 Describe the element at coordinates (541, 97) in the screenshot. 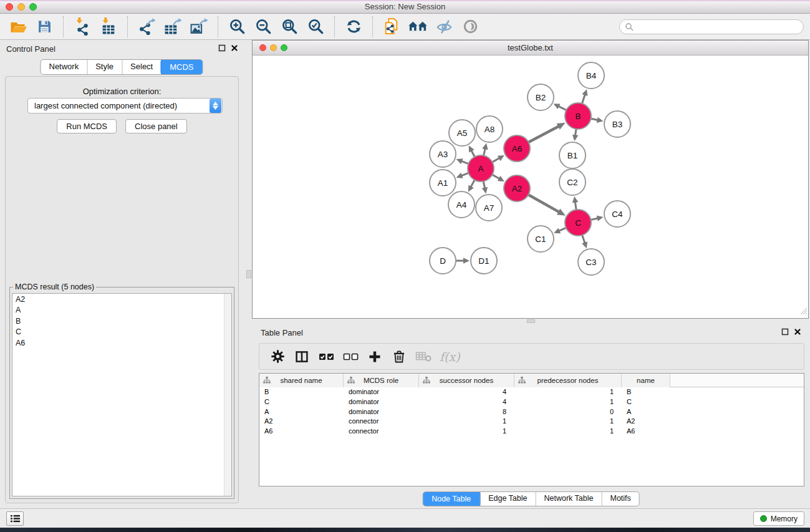

I see `graph-node-label: B2` at that location.